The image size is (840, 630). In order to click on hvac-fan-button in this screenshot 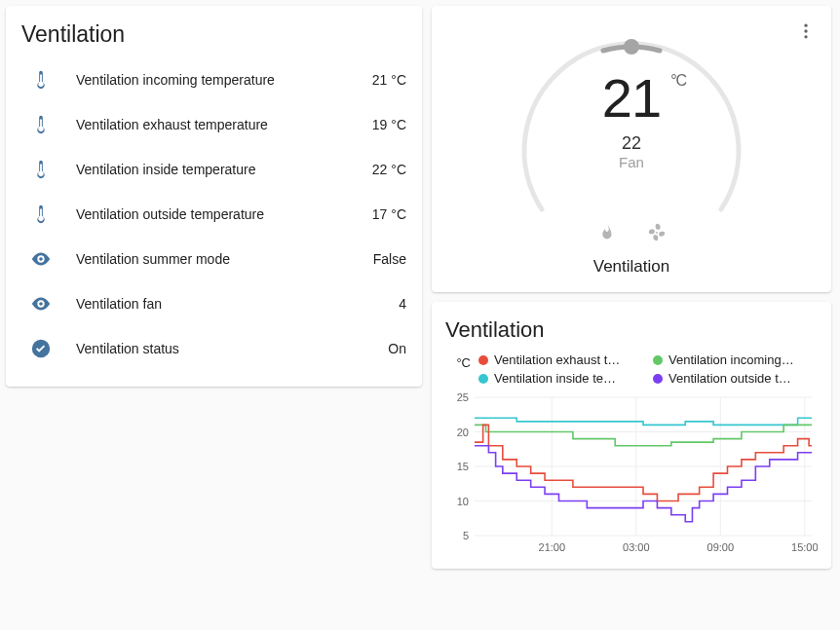, I will do `click(657, 233)`.